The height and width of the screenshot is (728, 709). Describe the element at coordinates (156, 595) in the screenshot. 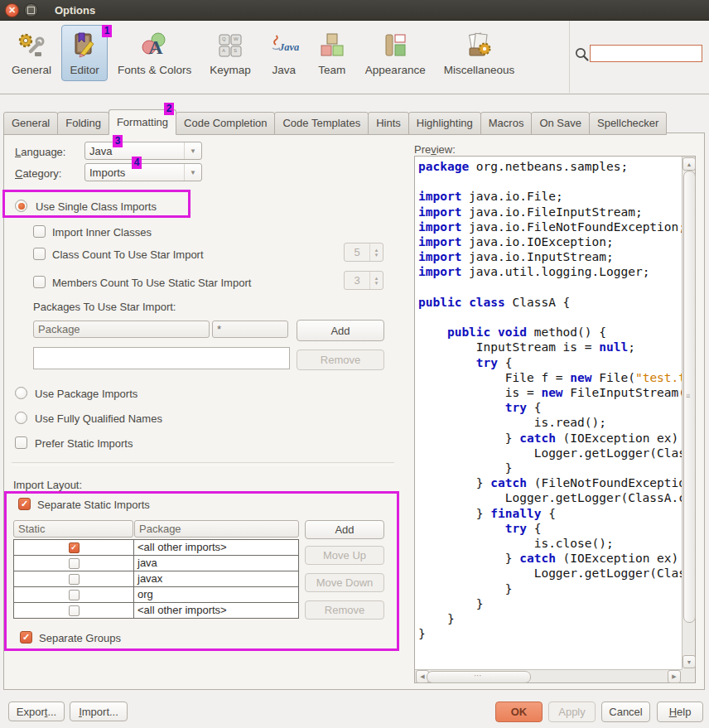

I see `table-row: org` at that location.